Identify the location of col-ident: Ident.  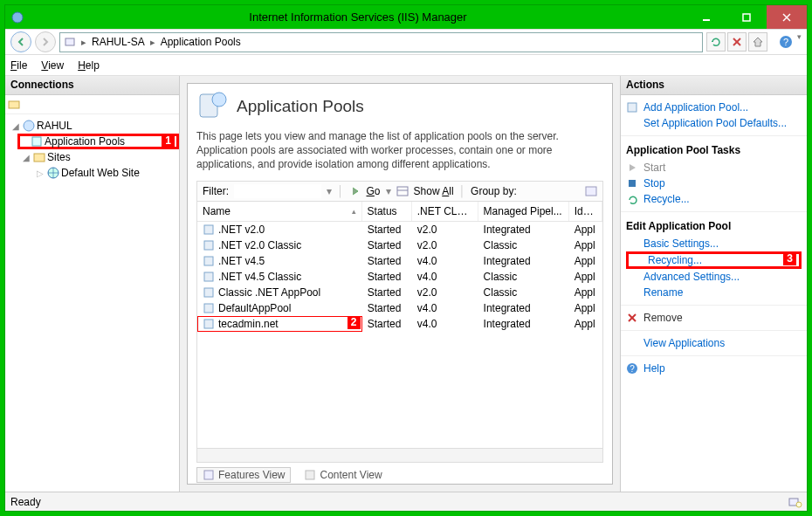
(586, 211).